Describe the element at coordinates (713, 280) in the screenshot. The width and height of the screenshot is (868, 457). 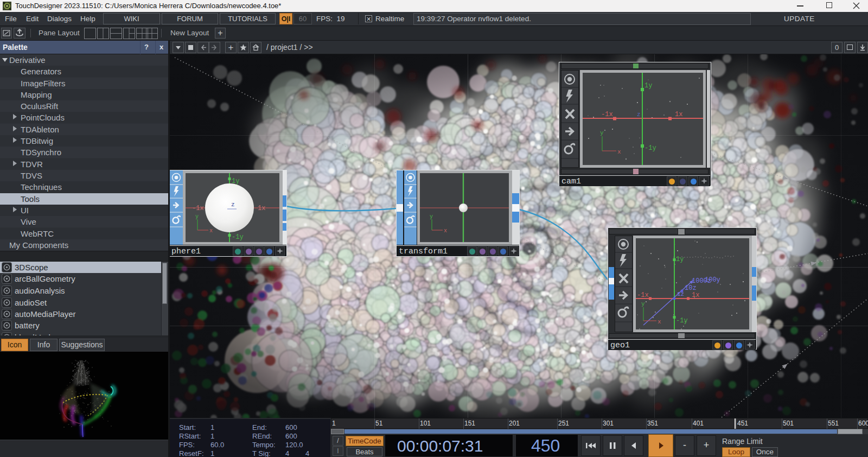
I see `svg-text: 100y` at that location.